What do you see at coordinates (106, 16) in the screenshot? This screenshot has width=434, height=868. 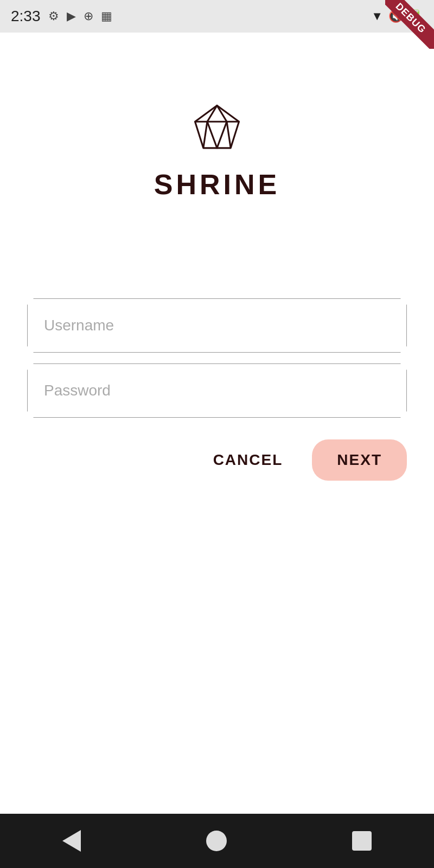 I see `sim-icon: ▦` at bounding box center [106, 16].